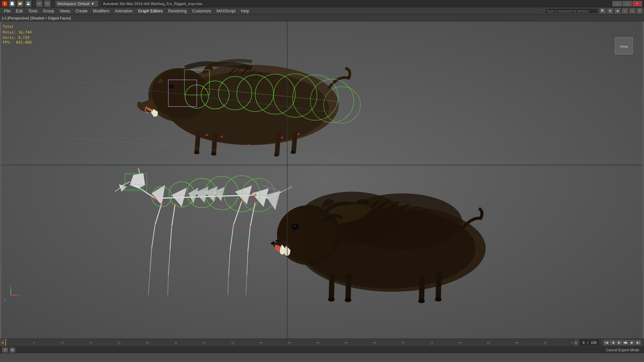 The image size is (644, 362). Describe the element at coordinates (39, 4) in the screenshot. I see `undo-btn: ↩` at that location.